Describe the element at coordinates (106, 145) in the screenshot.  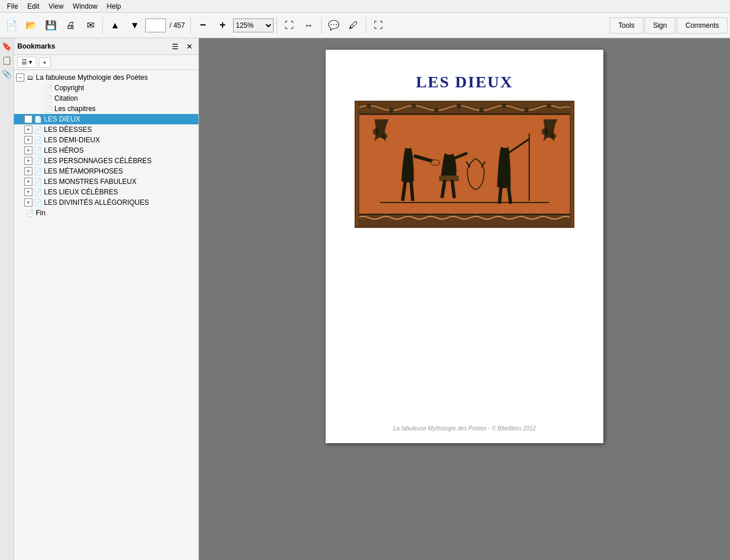
I see `bookmark-tree: − 🗂 La fabuleuse Mythologie des Poètes 📄…` at that location.